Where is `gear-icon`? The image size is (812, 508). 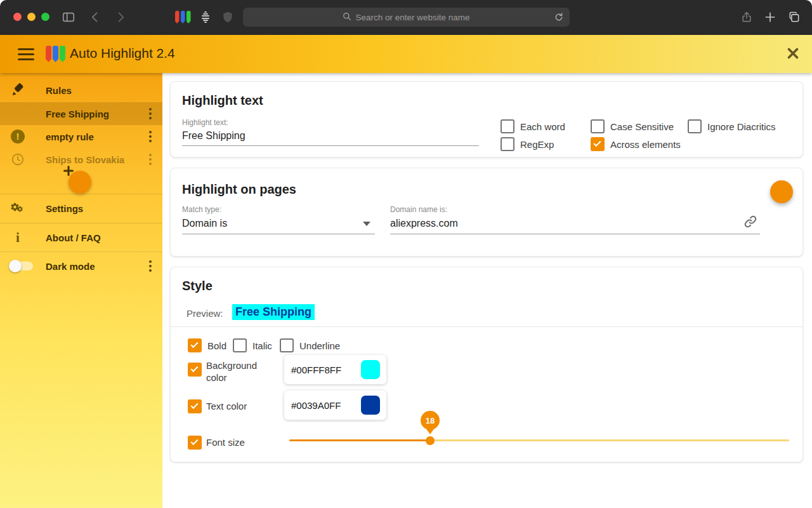
gear-icon is located at coordinates (18, 208).